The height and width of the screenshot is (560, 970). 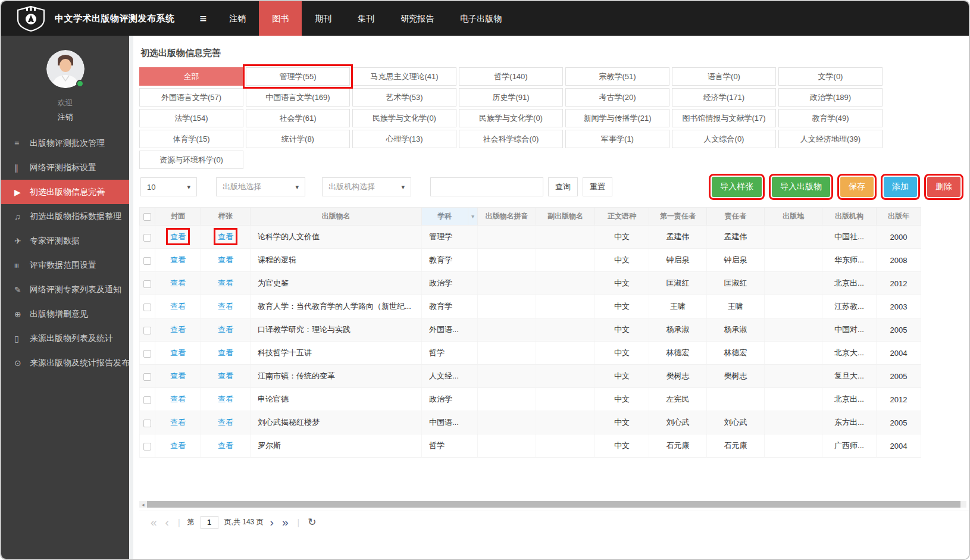 I want to click on sidebar-menu-item: ♫ 初选出版物指标数据整理, so click(x=65, y=217).